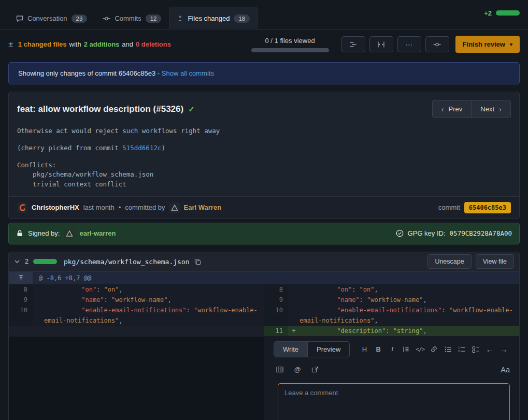 The image size is (528, 420). I want to click on commit-label: commit, so click(449, 207).